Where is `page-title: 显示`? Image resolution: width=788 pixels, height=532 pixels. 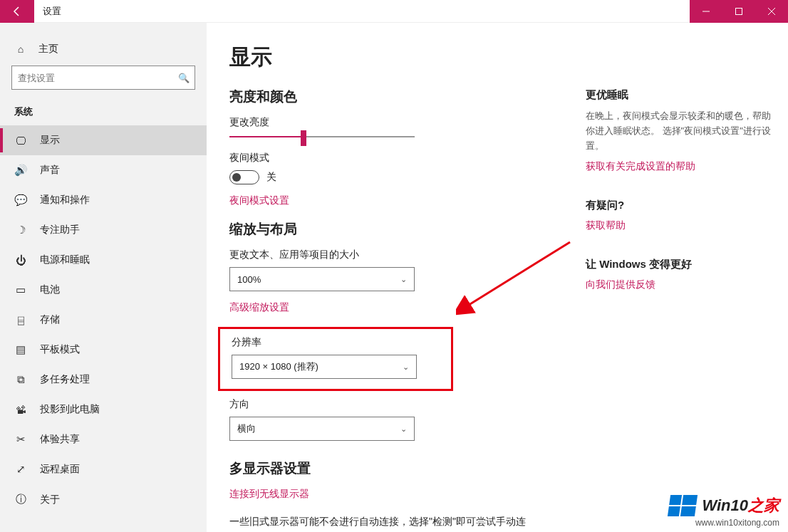
page-title: 显示 is located at coordinates (408, 57).